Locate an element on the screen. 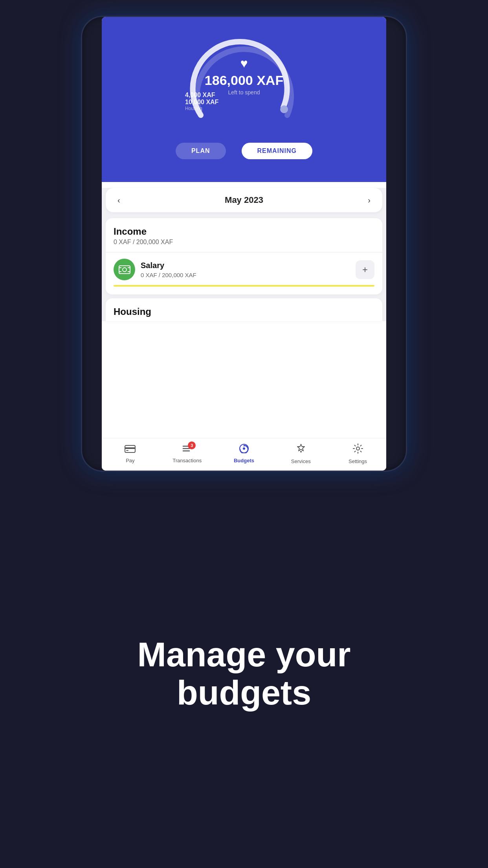 The width and height of the screenshot is (488, 868). gauge-container: ♥ 186,000 XAF Left to spend 4,000 XAF 10… is located at coordinates (244, 80).